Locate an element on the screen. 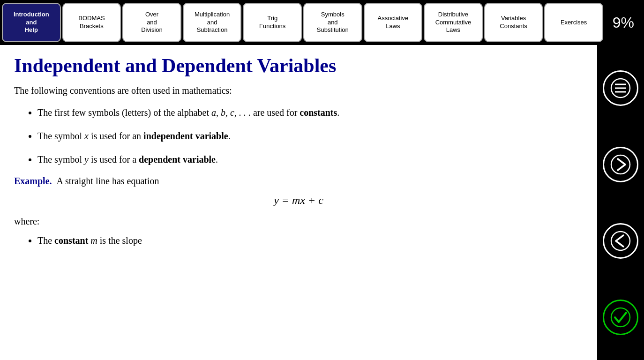  sidebar is located at coordinates (621, 202).